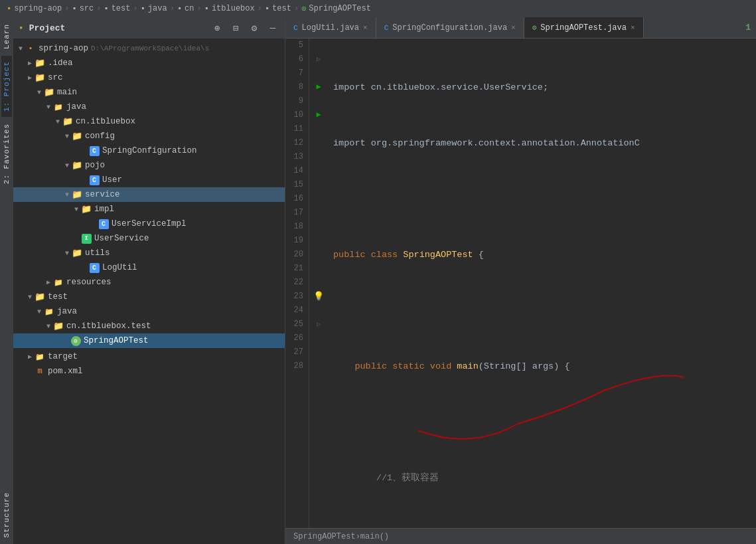  What do you see at coordinates (31, 48) in the screenshot?
I see `project-folder-icon: ▪` at bounding box center [31, 48].